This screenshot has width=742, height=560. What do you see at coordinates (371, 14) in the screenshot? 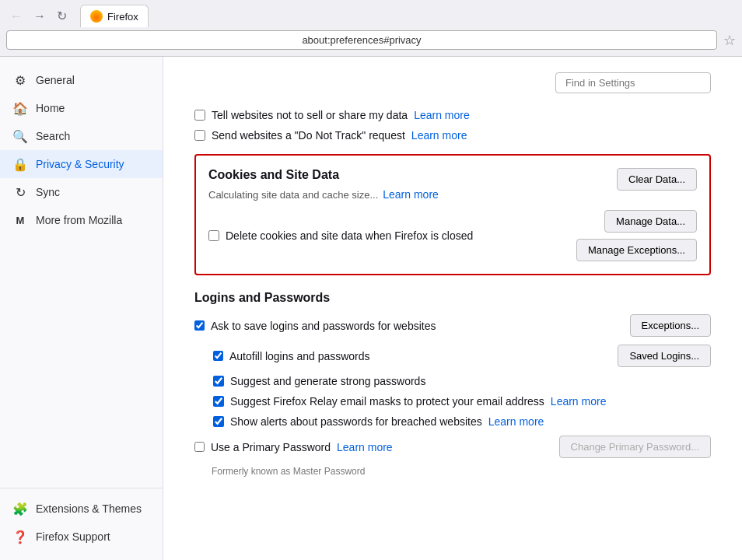
I see `tab-bar: ← → ↻ Firefox` at bounding box center [371, 14].